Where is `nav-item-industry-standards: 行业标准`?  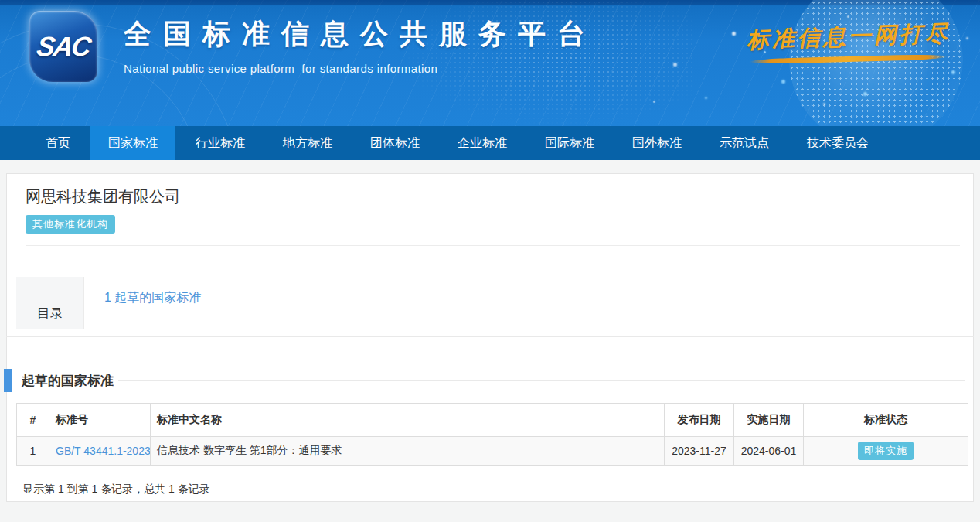 nav-item-industry-standards: 行业标准 is located at coordinates (220, 143).